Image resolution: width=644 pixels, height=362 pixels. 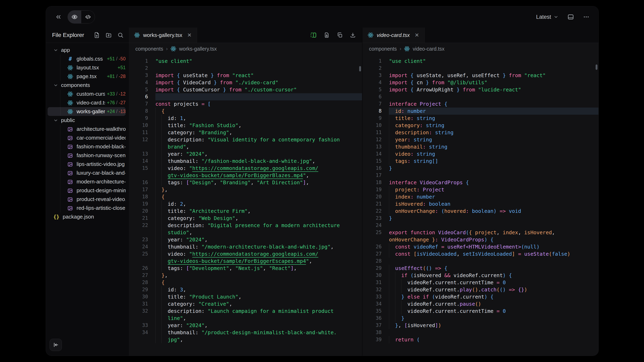 What do you see at coordinates (246, 333) in the screenshot?
I see `code-line: 34 thumbnail: "/product-design-minimalis…` at bounding box center [246, 333].